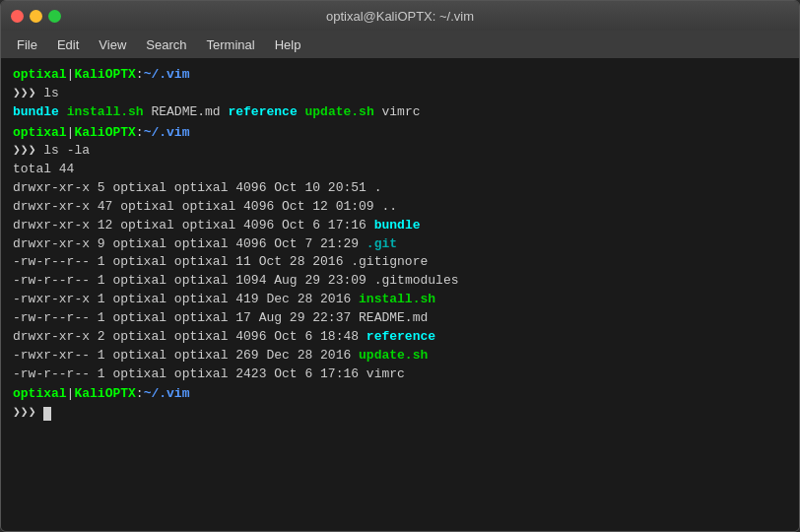 This screenshot has height=532, width=800. Describe the element at coordinates (47, 414) in the screenshot. I see `terminal-cursor` at that location.